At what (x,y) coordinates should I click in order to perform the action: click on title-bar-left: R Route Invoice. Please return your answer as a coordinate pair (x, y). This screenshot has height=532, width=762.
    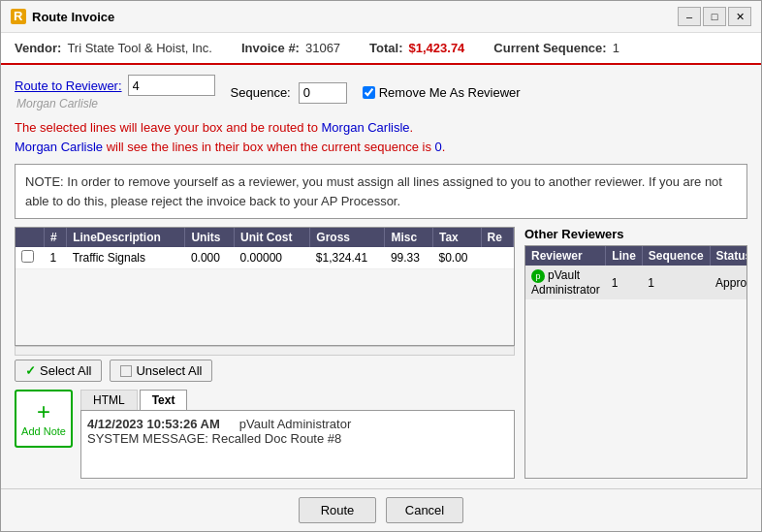
    Looking at the image, I should click on (62, 16).